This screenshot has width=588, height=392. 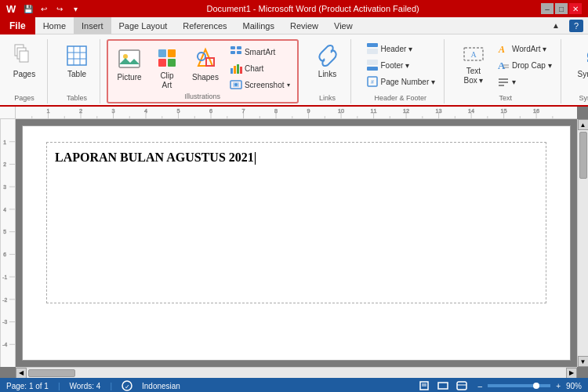 I want to click on header-btn: Header ▾, so click(x=401, y=49).